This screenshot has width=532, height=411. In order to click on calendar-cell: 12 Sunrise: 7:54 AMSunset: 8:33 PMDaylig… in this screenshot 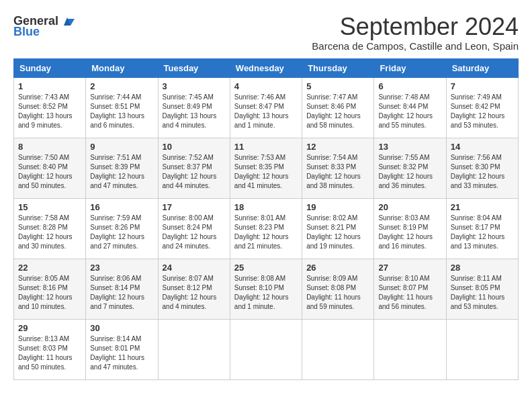, I will do `click(339, 168)`.